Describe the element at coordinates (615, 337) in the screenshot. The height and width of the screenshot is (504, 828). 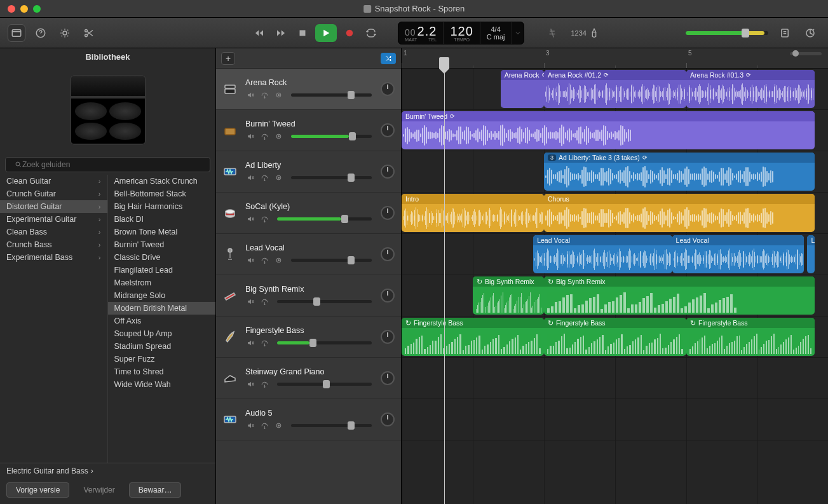
I see `lane: ↻Fingerstyle Bass ↻Fingerstyle Bass ↻Fin…` at that location.